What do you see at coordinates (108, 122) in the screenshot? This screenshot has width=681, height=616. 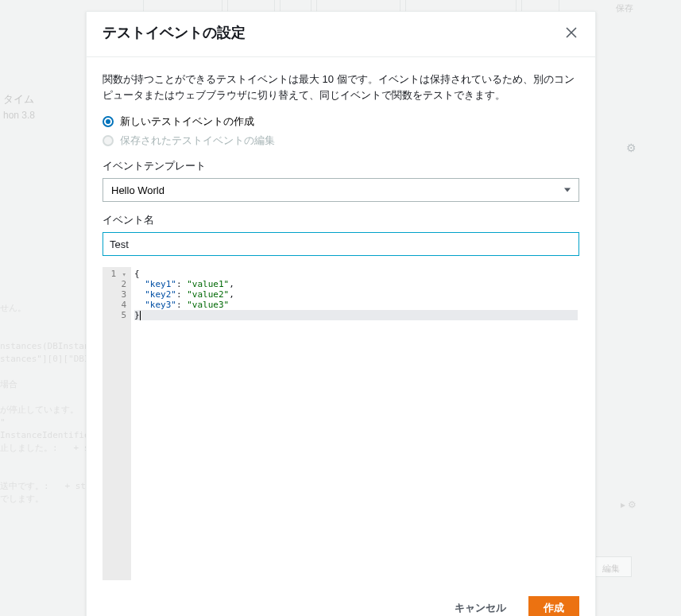 I see `radio-icon-checked` at bounding box center [108, 122].